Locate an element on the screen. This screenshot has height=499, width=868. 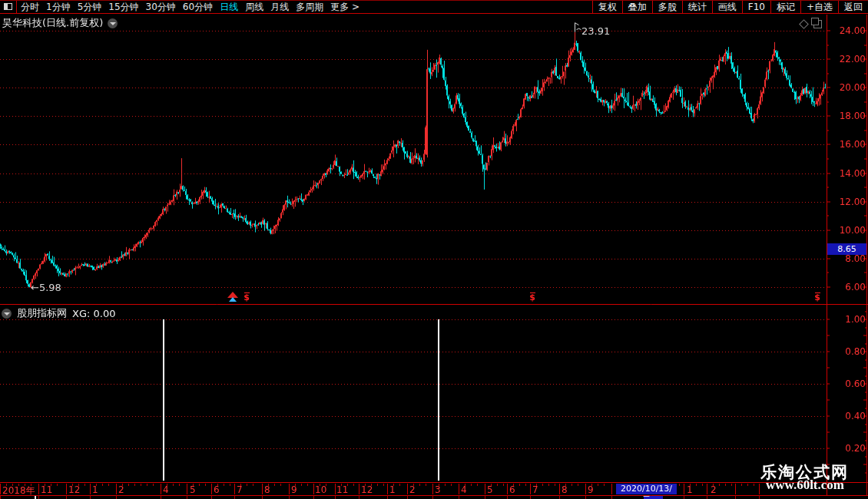
current-price-badge: 8.65 is located at coordinates (846, 249).